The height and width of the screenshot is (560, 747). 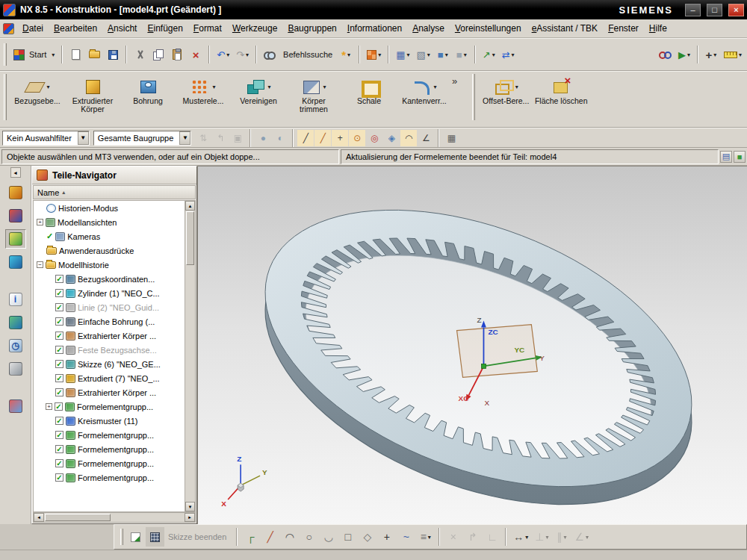 I want to click on circle-tool-button: ○, so click(x=309, y=537).